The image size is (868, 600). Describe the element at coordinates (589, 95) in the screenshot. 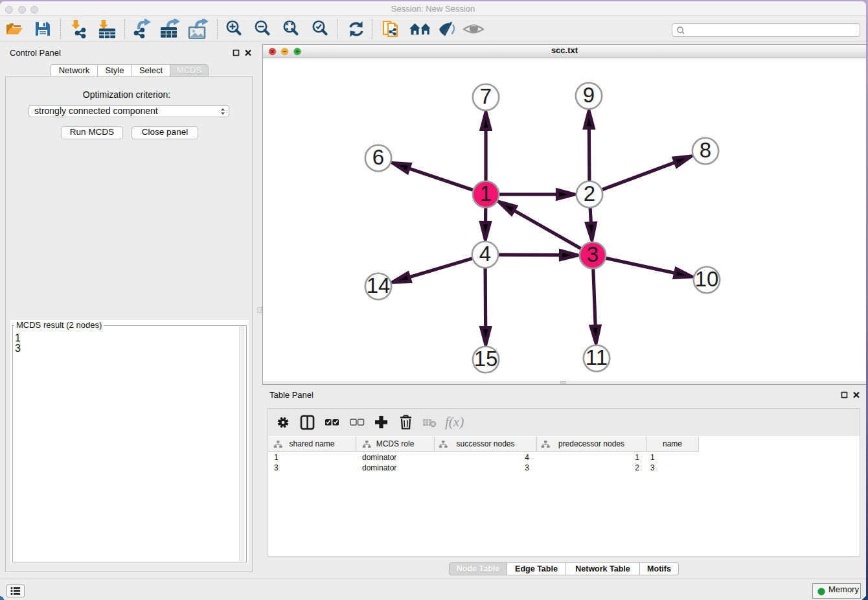

I see `svg-text: 9` at that location.